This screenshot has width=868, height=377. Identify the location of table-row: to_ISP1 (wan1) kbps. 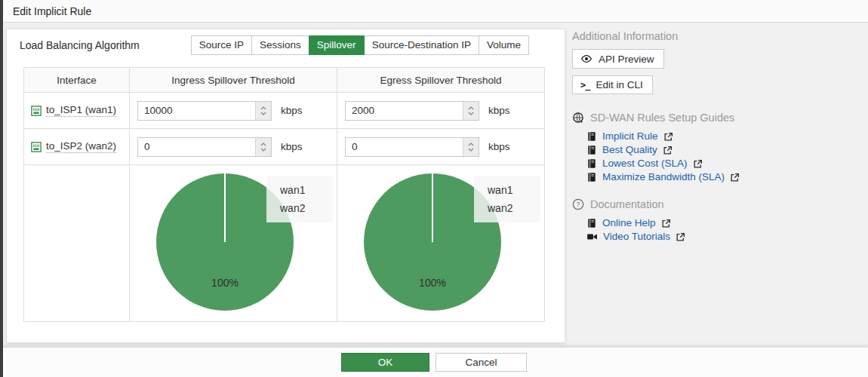
(285, 111).